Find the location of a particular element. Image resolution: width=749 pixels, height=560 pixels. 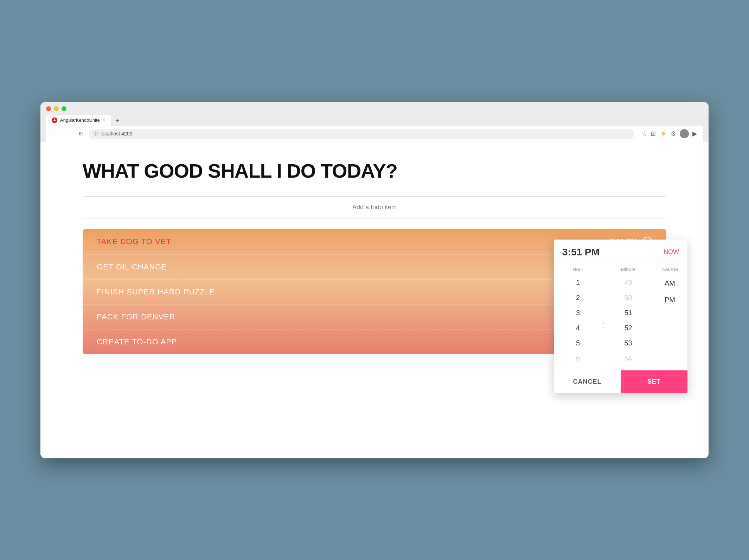

todo-item-text: TAKE DOG TO VET is located at coordinates (134, 242).